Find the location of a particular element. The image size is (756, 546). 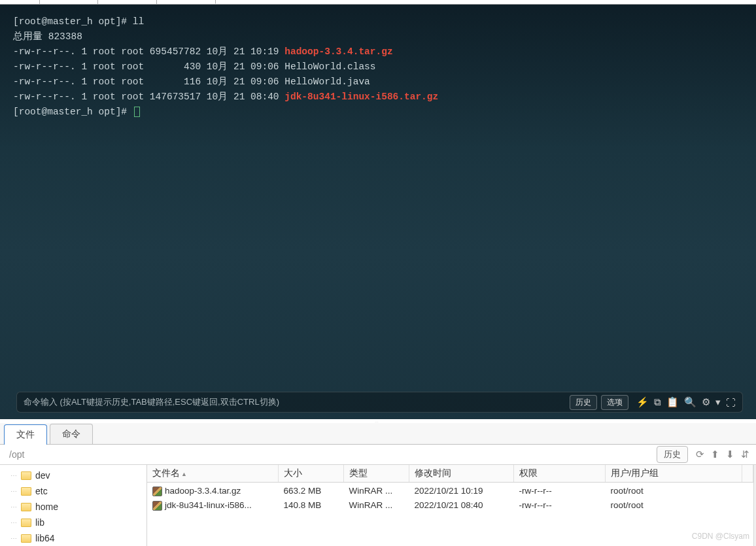

tree-item-label: home is located at coordinates (47, 507).